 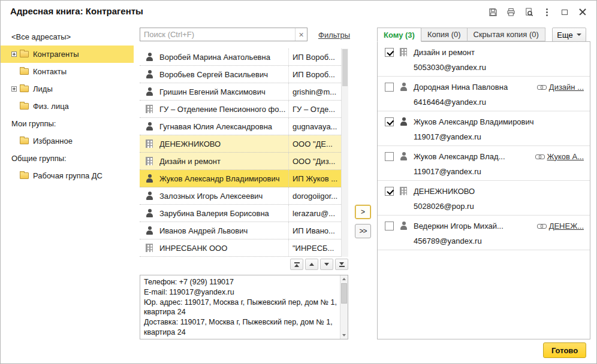 I want to click on recipient-row-line1: Дородная Нина ПавловнаДизайн ..., so click(x=484, y=87).